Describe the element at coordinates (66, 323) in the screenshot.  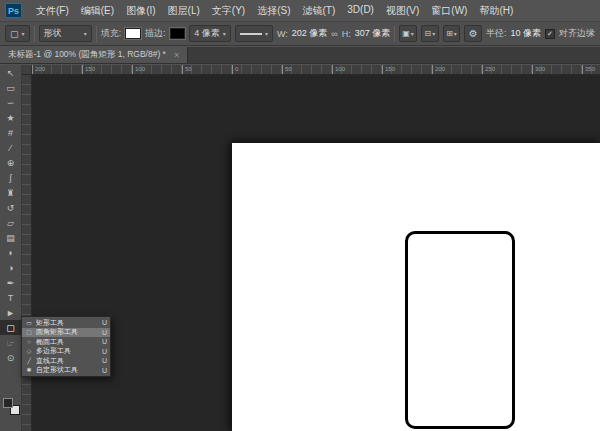
I see `flyout-rectangle-tool: ▭ 矩形工具 U` at that location.